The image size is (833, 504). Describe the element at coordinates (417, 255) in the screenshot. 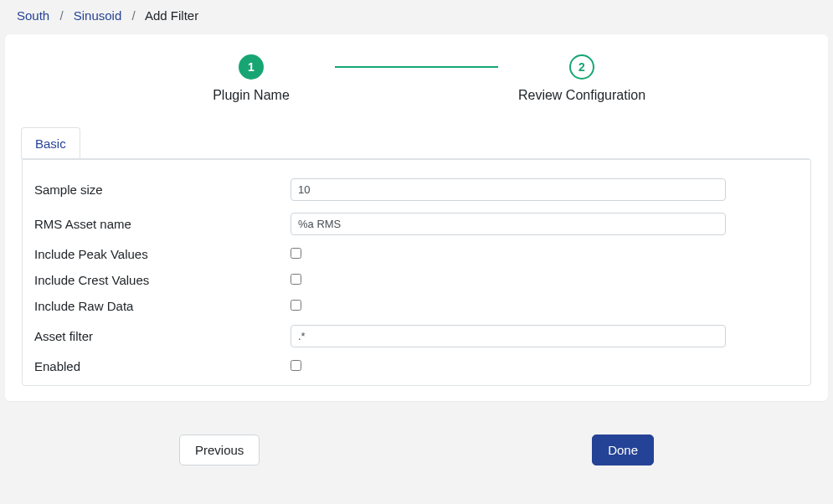

I see `row-include-peak-values: Include Peak Values` at that location.